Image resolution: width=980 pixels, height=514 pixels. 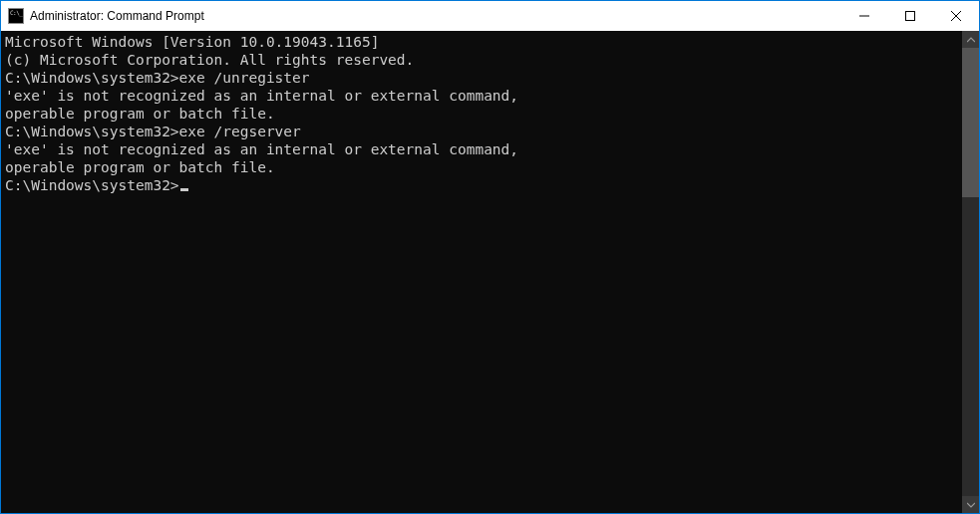 I want to click on close-button, so click(x=956, y=16).